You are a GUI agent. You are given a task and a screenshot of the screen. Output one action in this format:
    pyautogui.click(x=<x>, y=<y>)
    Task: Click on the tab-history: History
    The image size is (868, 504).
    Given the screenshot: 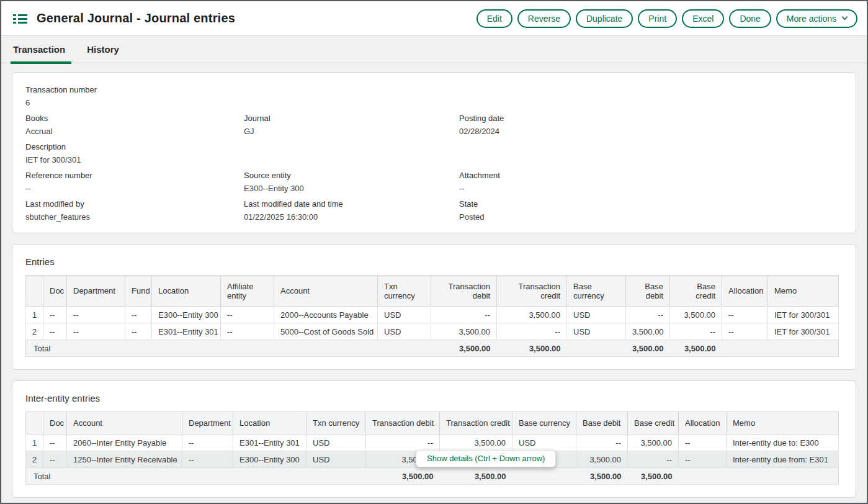 What is the action you would take?
    pyautogui.click(x=103, y=53)
    